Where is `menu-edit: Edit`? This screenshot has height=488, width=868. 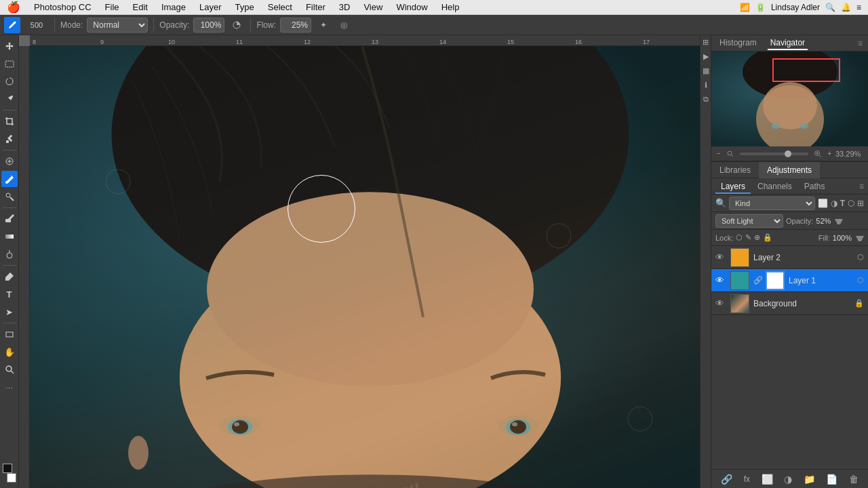 menu-edit: Edit is located at coordinates (140, 7).